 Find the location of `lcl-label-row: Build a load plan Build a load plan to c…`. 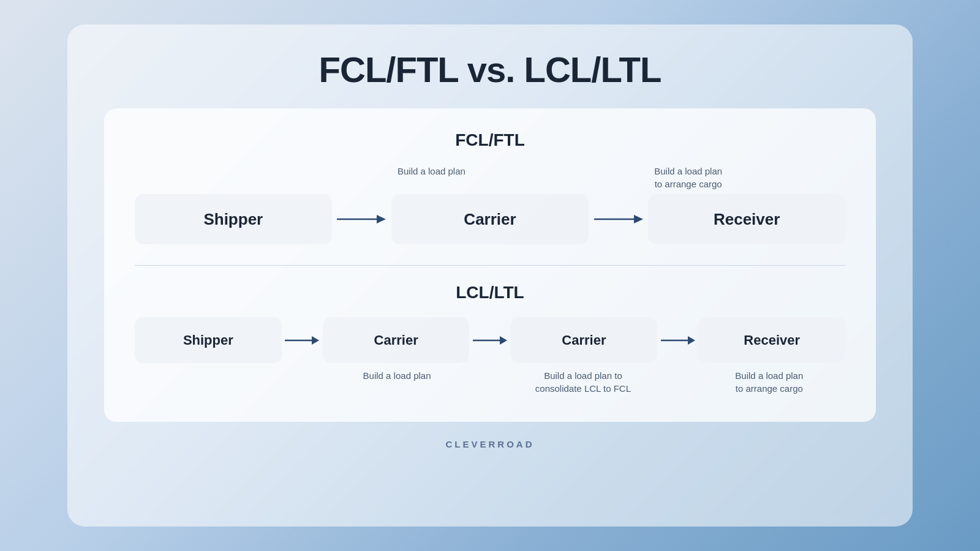

lcl-label-row: Build a load plan Build a load plan to c… is located at coordinates (490, 382).